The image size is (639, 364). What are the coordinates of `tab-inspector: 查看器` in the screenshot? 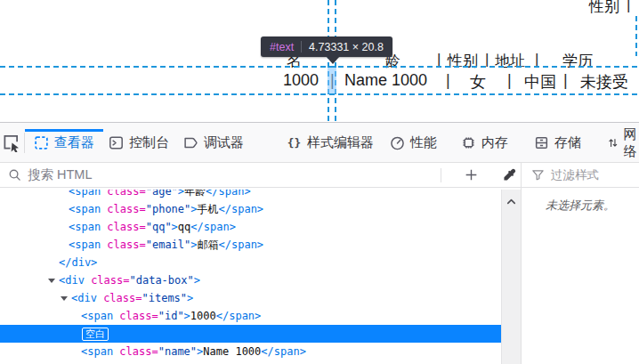 It's located at (64, 142).